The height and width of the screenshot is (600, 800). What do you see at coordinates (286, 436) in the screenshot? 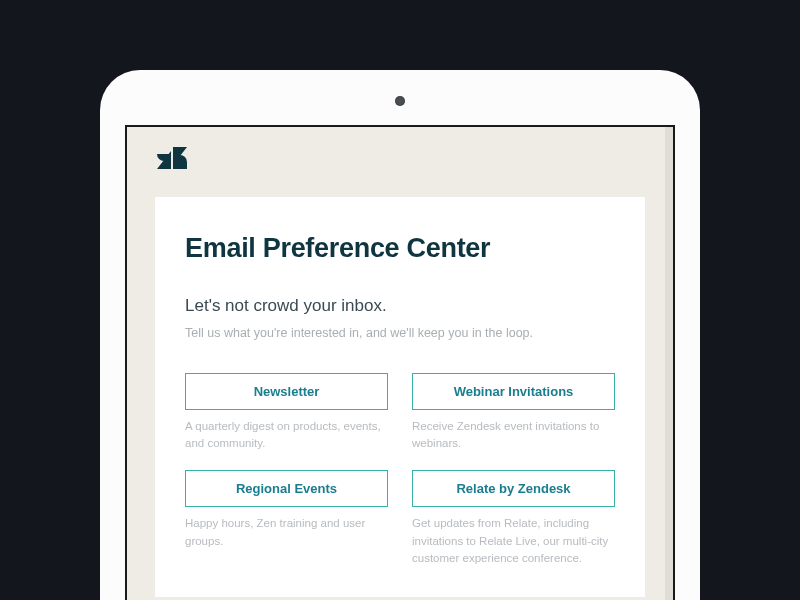
I see `option-description: A quarterly digest on products, events, …` at bounding box center [286, 436].